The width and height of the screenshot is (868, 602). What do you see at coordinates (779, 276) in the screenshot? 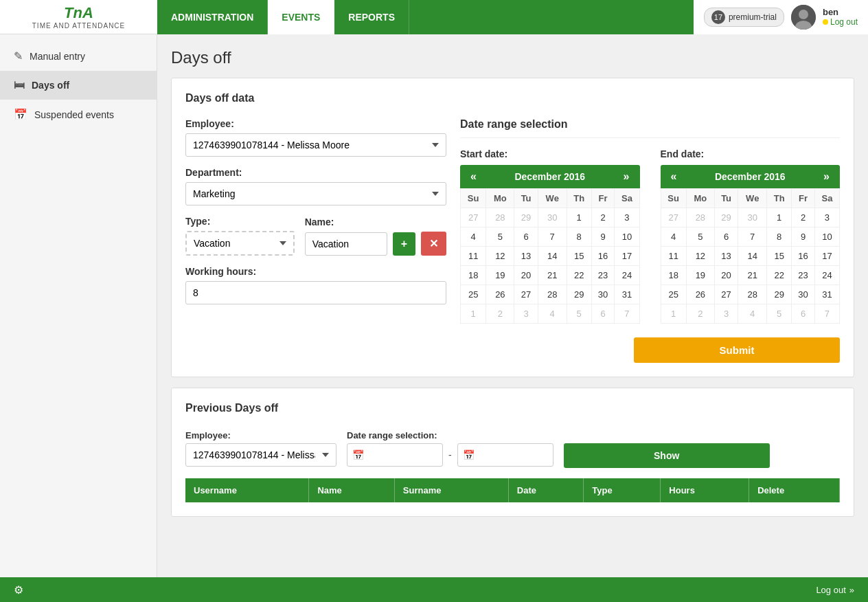
I see `end-cal-day: 22` at bounding box center [779, 276].